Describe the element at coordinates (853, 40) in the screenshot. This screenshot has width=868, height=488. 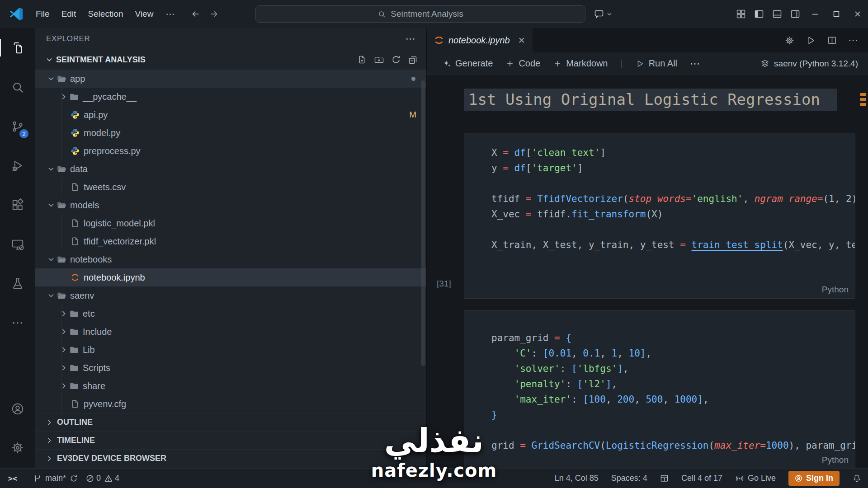
I see `editor-more-actions-icon: ⋯` at that location.